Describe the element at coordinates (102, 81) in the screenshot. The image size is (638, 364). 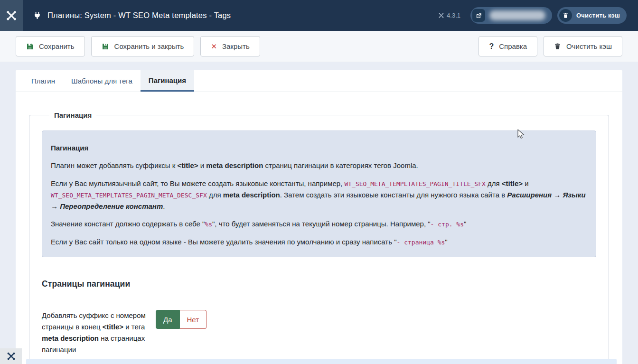
I see `tab-tag-templates: Шаблоны для тега` at that location.